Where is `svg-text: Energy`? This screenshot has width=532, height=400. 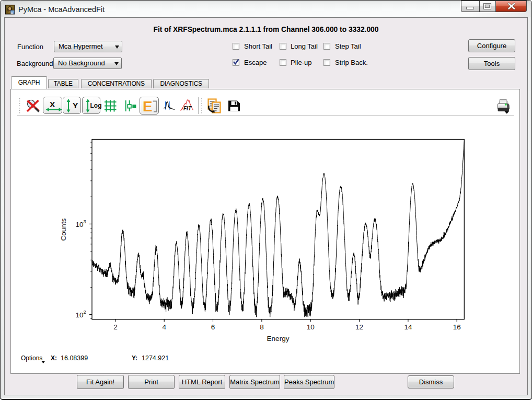 svg-text: Energy is located at coordinates (278, 339).